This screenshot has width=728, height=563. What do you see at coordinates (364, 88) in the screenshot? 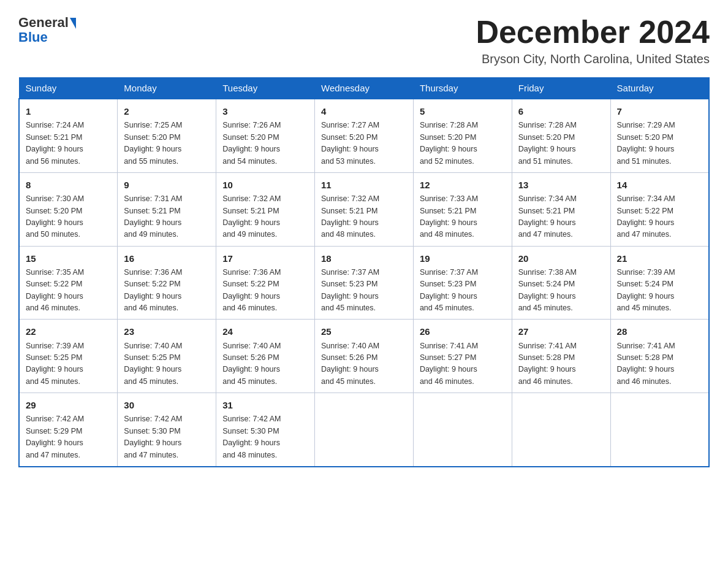
I see `column-header-wednesday: Wednesday` at bounding box center [364, 88].